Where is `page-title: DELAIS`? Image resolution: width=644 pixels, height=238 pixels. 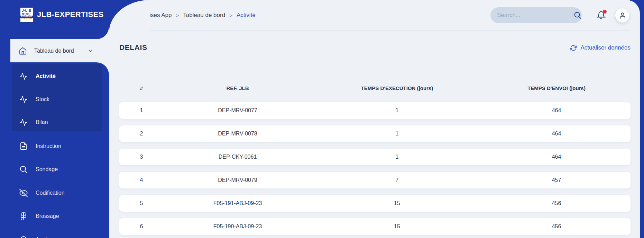 page-title: DELAIS is located at coordinates (134, 47).